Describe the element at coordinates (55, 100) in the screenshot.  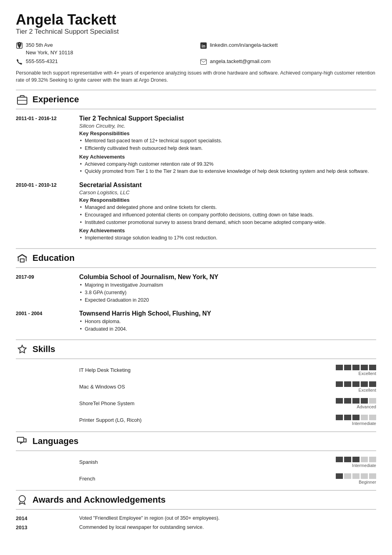
I see `experience-title: Experience` at that location.